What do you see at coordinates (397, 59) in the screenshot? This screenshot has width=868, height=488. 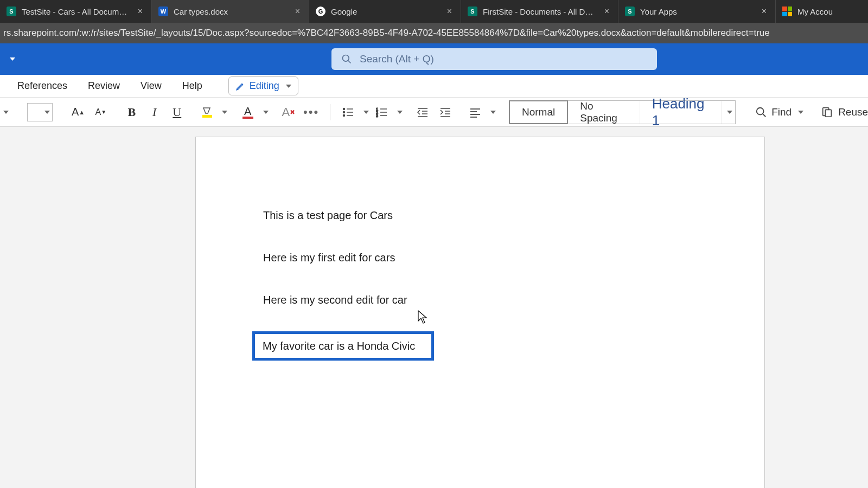 I see `search-placeholder: Search (Alt + Q)` at bounding box center [397, 59].